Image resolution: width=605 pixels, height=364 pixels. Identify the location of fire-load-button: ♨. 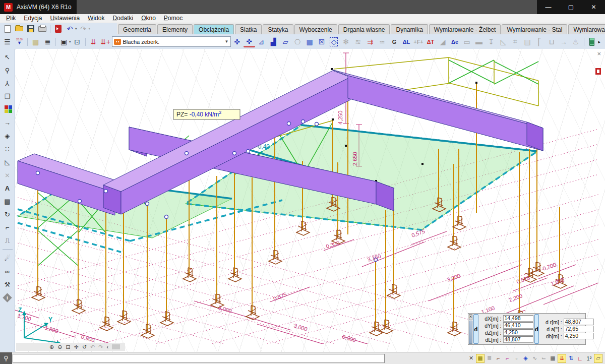
(576, 41).